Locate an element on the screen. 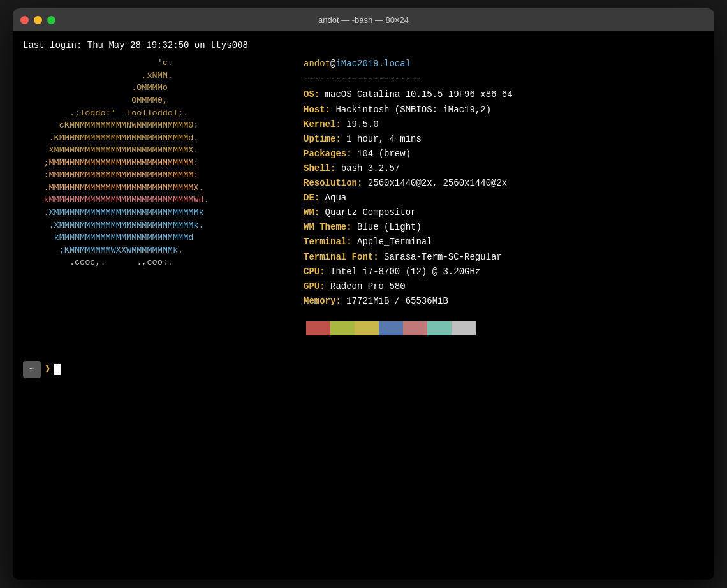  info-wm: WM: Quartz Compositor is located at coordinates (504, 213).